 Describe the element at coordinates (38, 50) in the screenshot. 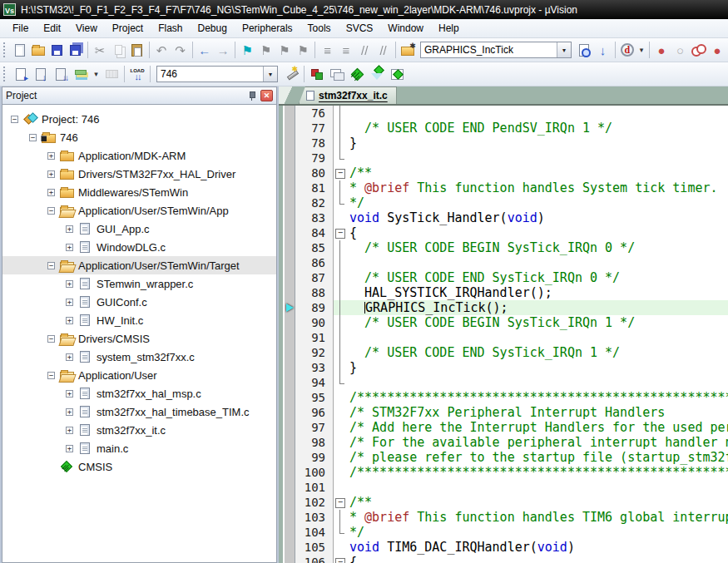

I see `open-file-button` at that location.